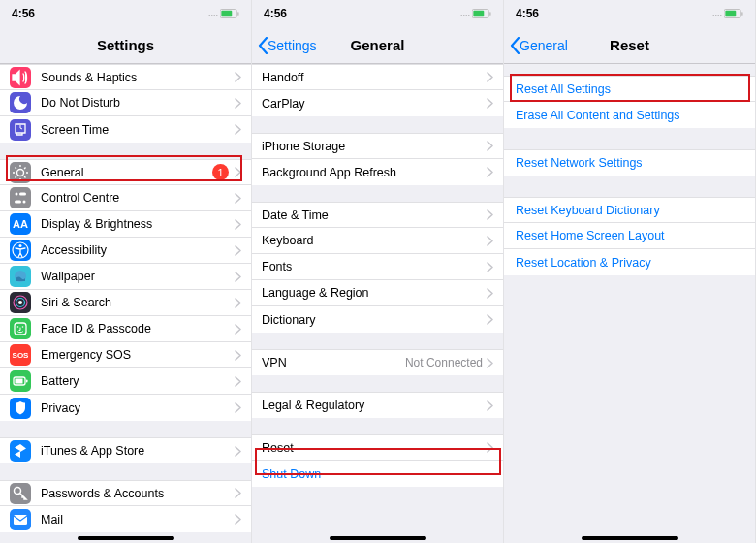 The image size is (756, 543). Describe the element at coordinates (374, 320) in the screenshot. I see `row-label: Dictionary` at that location.